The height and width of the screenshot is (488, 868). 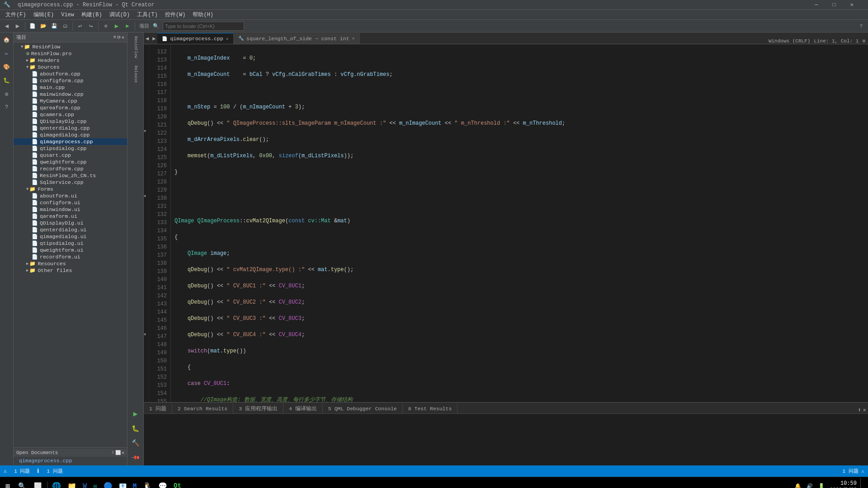 What do you see at coordinates (71, 128) in the screenshot?
I see `tree-item-qenterdialog-cpp: 📄 qenterdialog.cpp` at bounding box center [71, 128].